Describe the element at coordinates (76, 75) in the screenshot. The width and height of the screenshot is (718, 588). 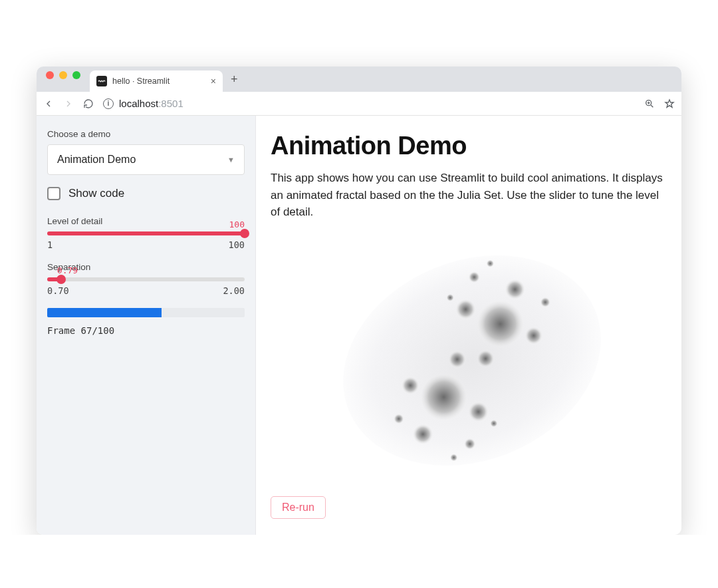
I see `maximize-window-icon` at that location.